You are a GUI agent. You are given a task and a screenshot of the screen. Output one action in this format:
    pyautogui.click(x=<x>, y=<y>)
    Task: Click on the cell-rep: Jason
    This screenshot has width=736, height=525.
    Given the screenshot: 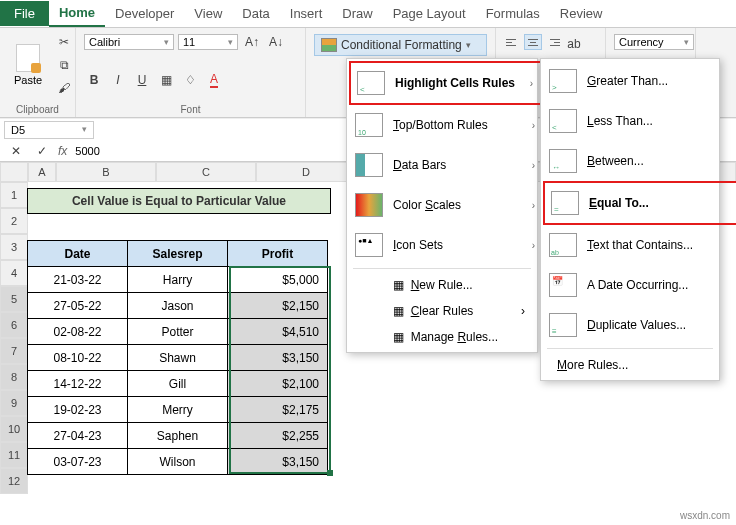 What is the action you would take?
    pyautogui.click(x=178, y=306)
    